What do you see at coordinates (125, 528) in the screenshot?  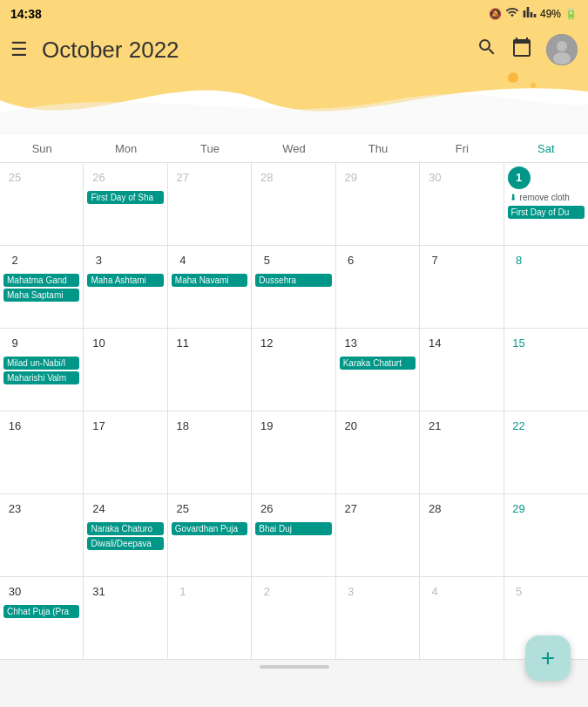 I see `event-pill: Naraka Chaturo` at bounding box center [125, 528].